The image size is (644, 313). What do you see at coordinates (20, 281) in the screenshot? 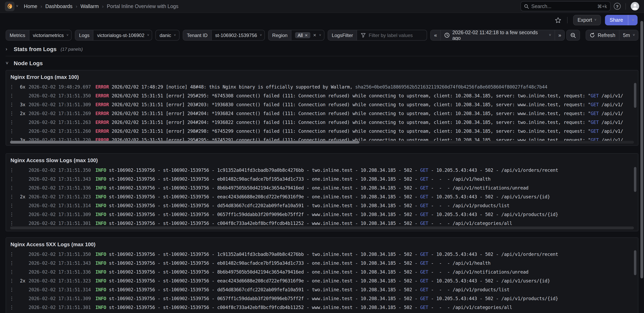
I see `row-dedup-count: 2x` at bounding box center [20, 281].